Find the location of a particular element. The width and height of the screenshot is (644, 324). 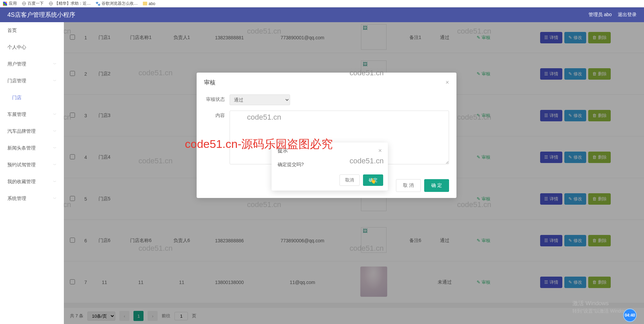

sidebar-item-store-sub: 门店 is located at coordinates (32, 98).